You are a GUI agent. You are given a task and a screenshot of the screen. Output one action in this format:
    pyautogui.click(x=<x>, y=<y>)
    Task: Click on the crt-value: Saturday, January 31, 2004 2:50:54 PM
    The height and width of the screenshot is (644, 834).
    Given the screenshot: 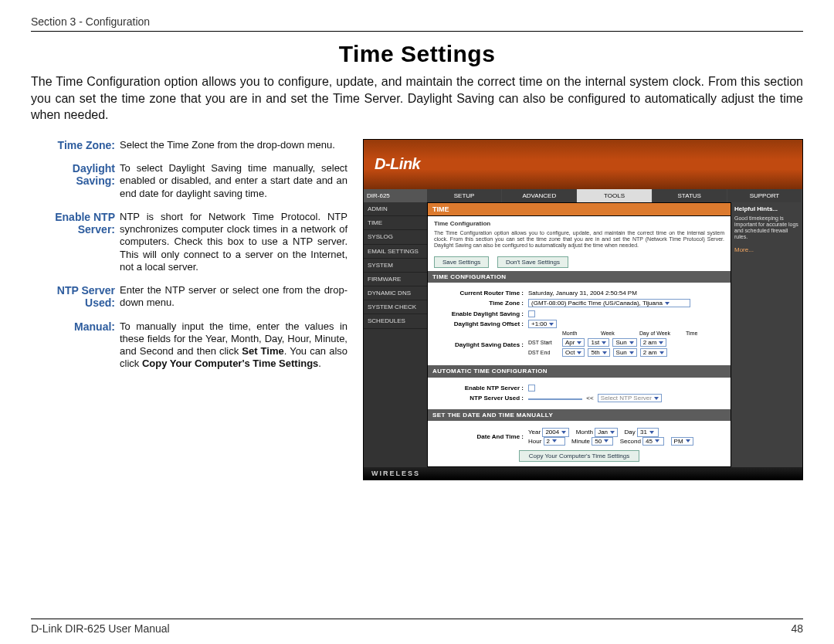 What is the action you would take?
    pyautogui.click(x=626, y=293)
    